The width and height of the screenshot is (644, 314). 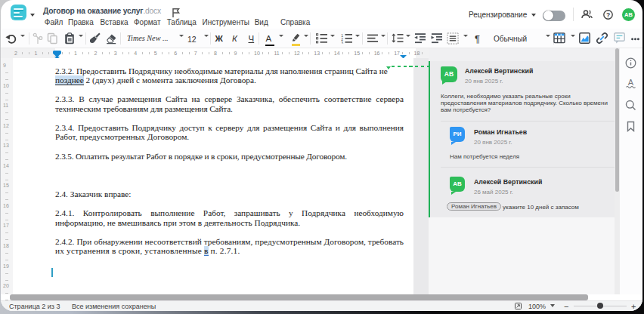 What do you see at coordinates (342, 42) in the screenshot?
I see `svg-text: 3` at bounding box center [342, 42].